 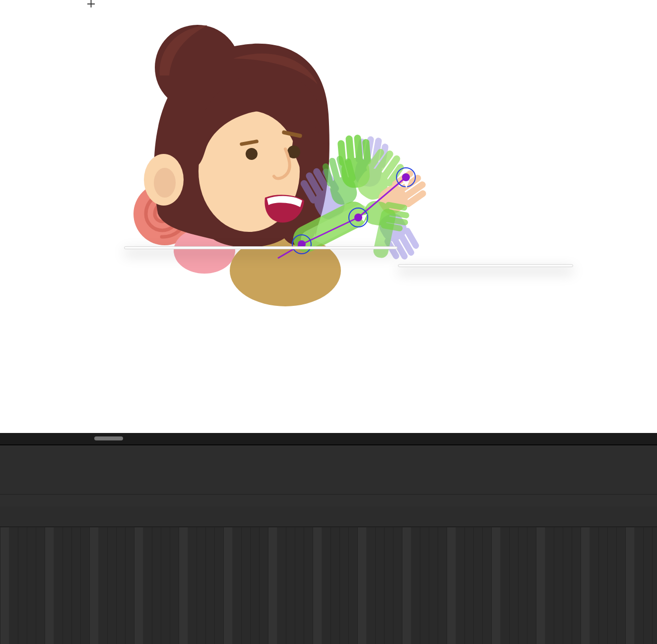 What do you see at coordinates (47, 470) in the screenshot?
I see `current-frame-display` at bounding box center [47, 470].